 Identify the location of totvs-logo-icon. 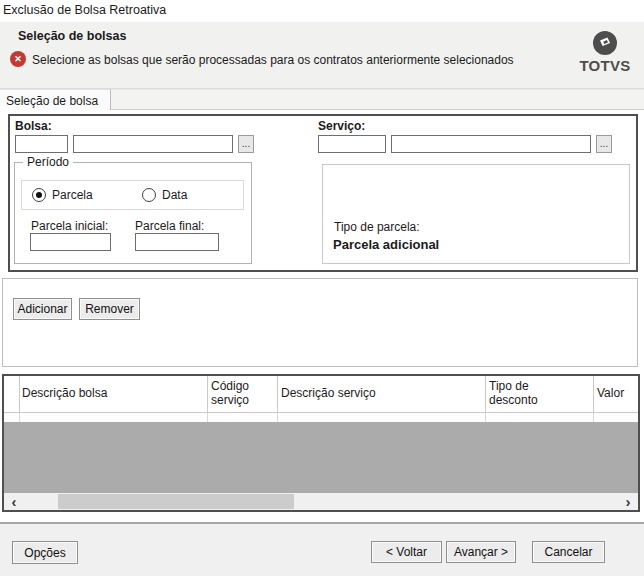
(605, 43).